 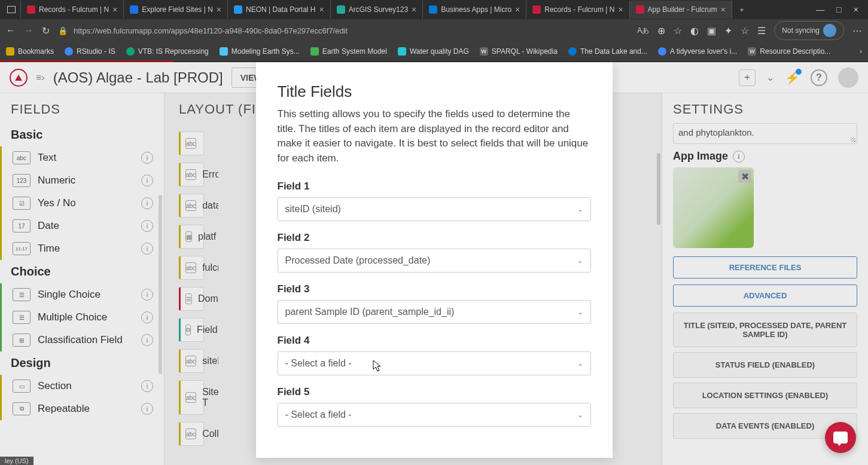 What do you see at coordinates (742, 10) in the screenshot?
I see `new-tab-button: ＋` at bounding box center [742, 10].